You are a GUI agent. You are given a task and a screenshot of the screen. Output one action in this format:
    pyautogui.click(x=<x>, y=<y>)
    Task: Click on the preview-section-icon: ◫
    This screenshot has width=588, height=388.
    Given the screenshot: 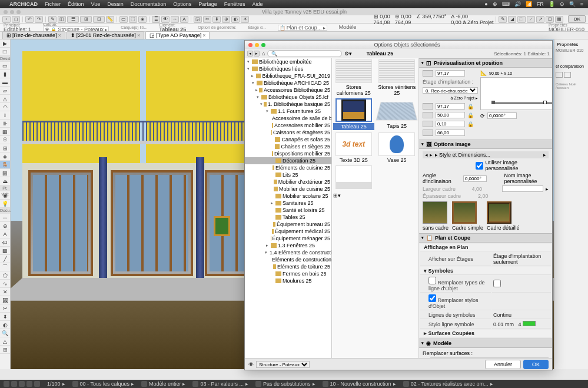 What is the action you would take?
    pyautogui.click(x=428, y=63)
    